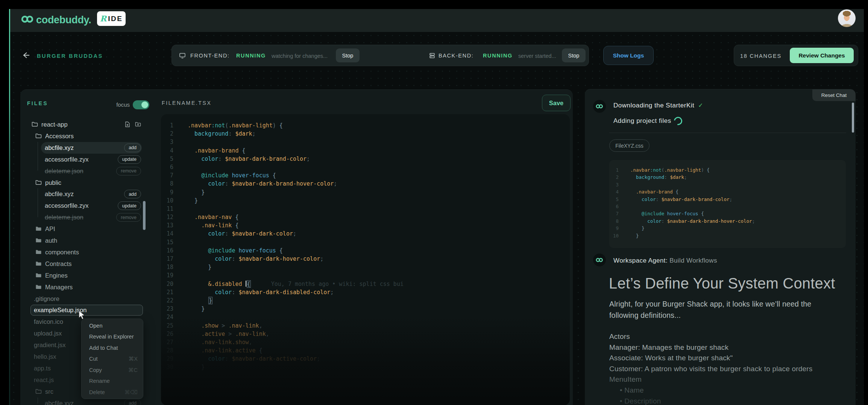 The width and height of the screenshot is (868, 405). Describe the element at coordinates (91, 183) in the screenshot. I see `tree-item-public: public` at that location.